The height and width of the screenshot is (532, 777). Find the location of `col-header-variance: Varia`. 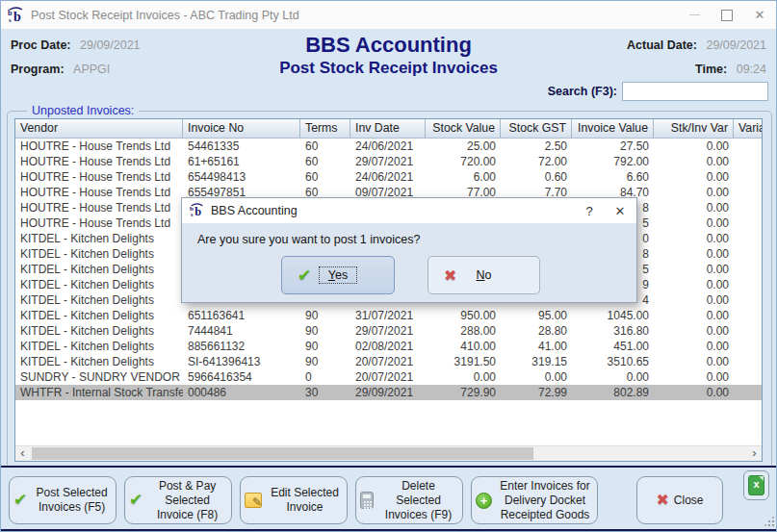

col-header-variance: Varia is located at coordinates (747, 129).